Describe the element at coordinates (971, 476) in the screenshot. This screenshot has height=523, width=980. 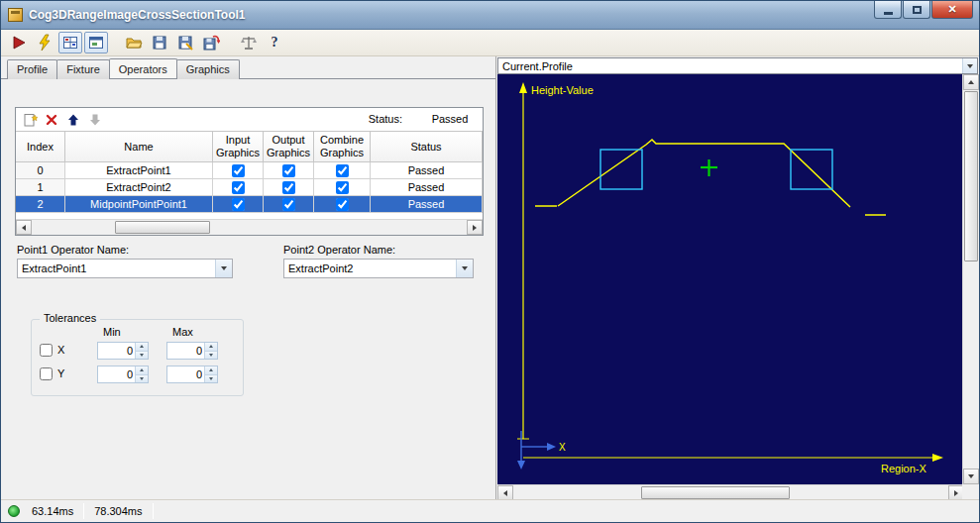
I see `scroll-down-arrow` at that location.